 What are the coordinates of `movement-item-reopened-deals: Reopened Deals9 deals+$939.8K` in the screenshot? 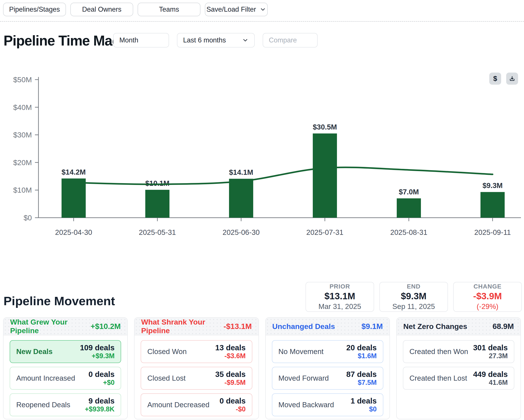 It's located at (65, 405).